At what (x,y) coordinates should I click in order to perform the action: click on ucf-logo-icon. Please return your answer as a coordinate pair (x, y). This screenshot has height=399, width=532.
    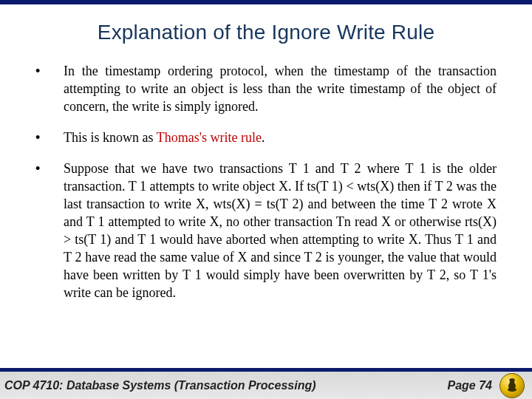
    Looking at the image, I should click on (512, 386).